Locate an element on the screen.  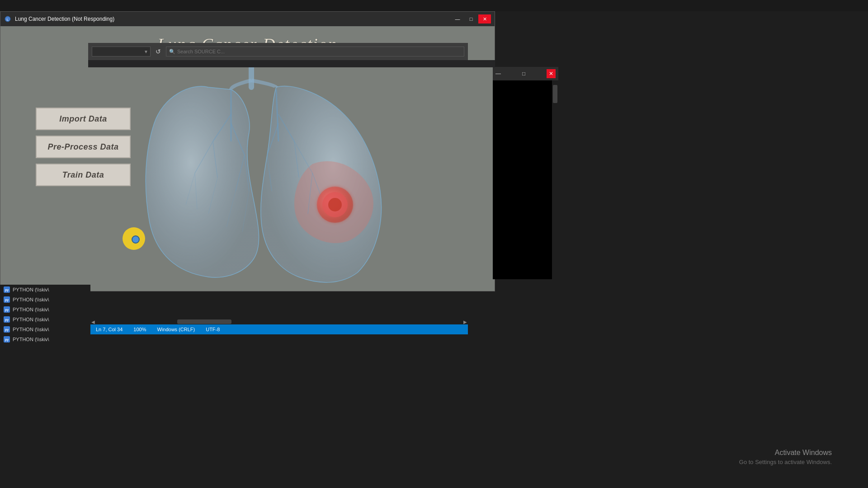
horizontal-scrollbar-thumb is located at coordinates (204, 322).